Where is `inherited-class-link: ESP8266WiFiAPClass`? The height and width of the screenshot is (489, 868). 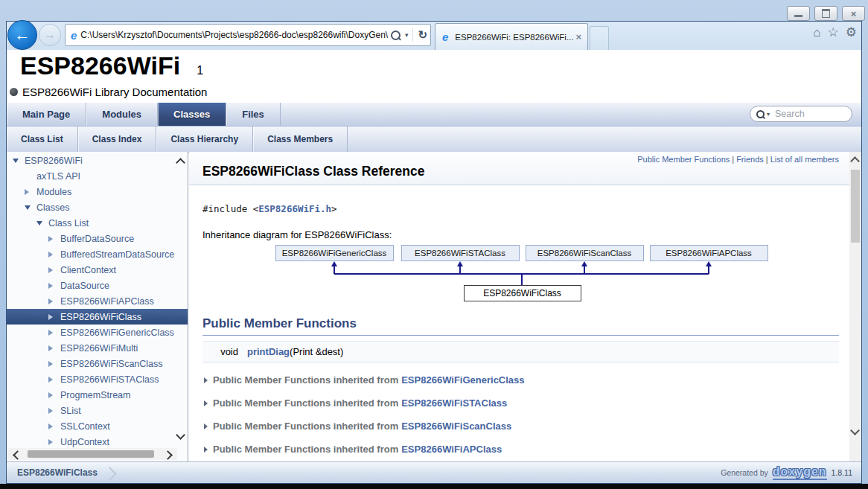 inherited-class-link: ESP8266WiFiAPClass is located at coordinates (451, 450).